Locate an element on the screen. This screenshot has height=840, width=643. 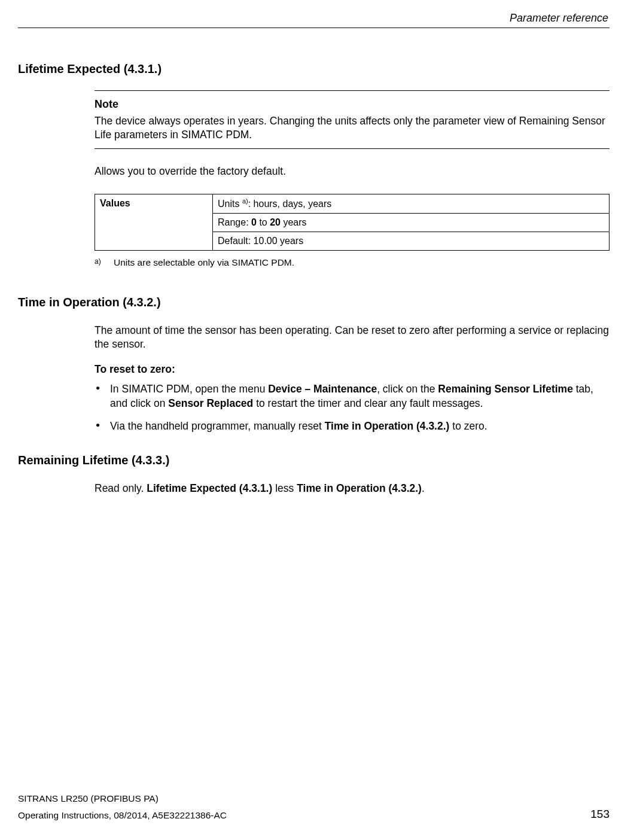
units-pre: Units is located at coordinates (230, 205).